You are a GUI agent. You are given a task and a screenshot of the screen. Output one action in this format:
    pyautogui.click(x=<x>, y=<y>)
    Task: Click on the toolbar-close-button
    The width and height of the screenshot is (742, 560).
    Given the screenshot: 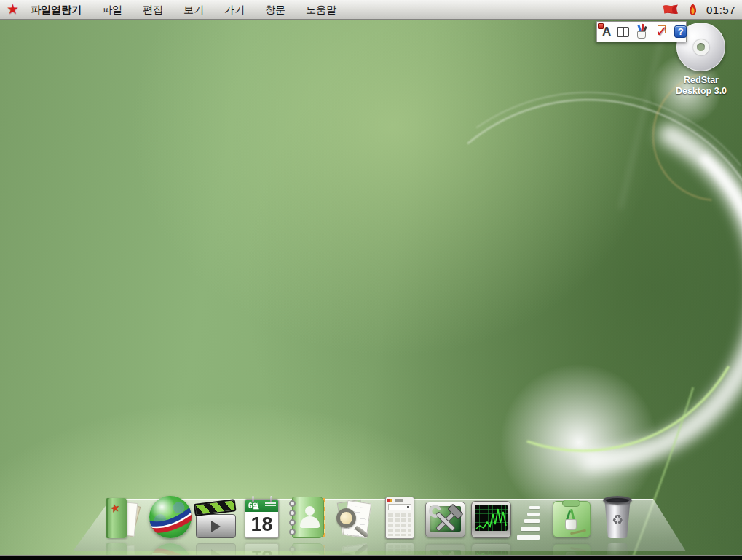 What is the action you would take?
    pyautogui.click(x=601, y=26)
    